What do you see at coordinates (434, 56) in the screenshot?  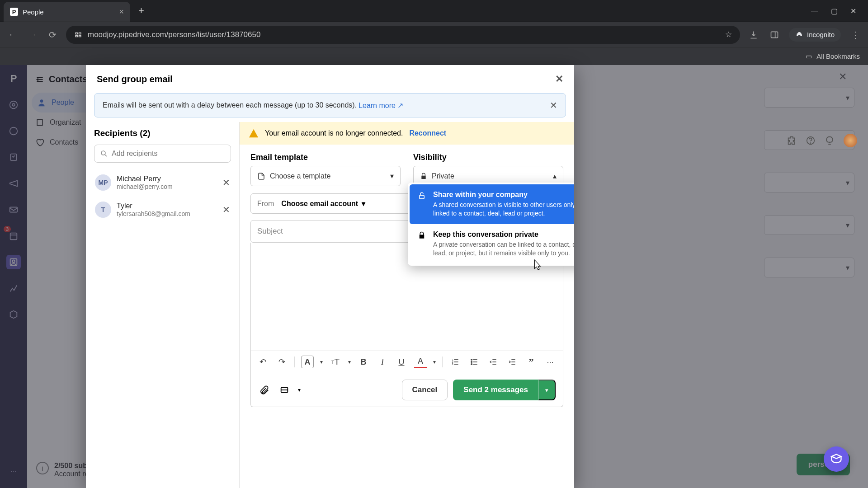 I see `bookmarks-bar: ▭ All Bookmarks` at bounding box center [434, 56].